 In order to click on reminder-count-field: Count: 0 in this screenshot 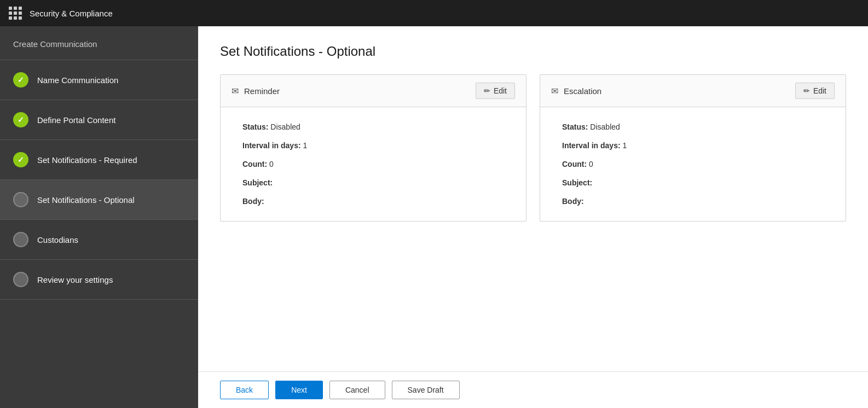, I will do `click(373, 164)`.